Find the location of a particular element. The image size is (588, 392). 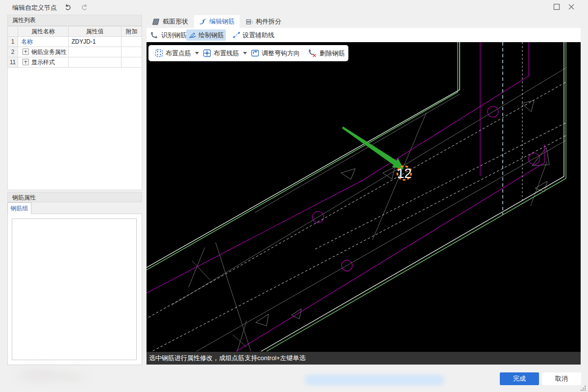

prop-name-cell: 钢筋业务属性 is located at coordinates (43, 52).